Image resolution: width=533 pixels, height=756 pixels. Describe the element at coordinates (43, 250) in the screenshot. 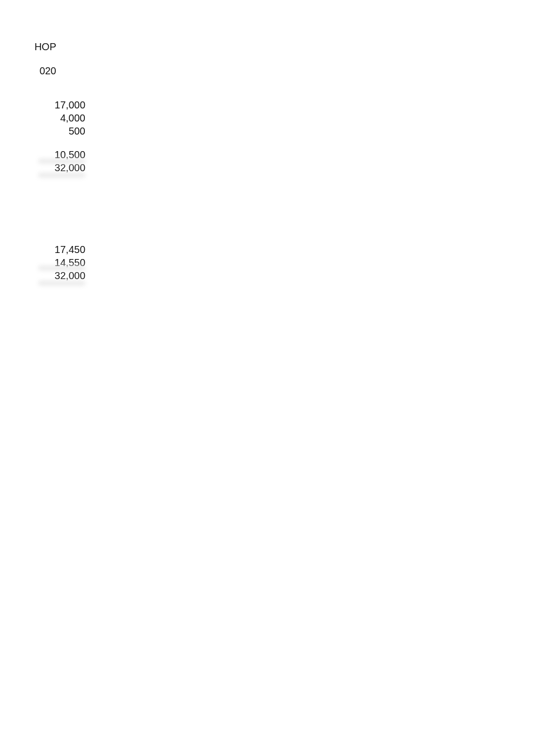

I see `block2-value-0: 17,450` at that location.